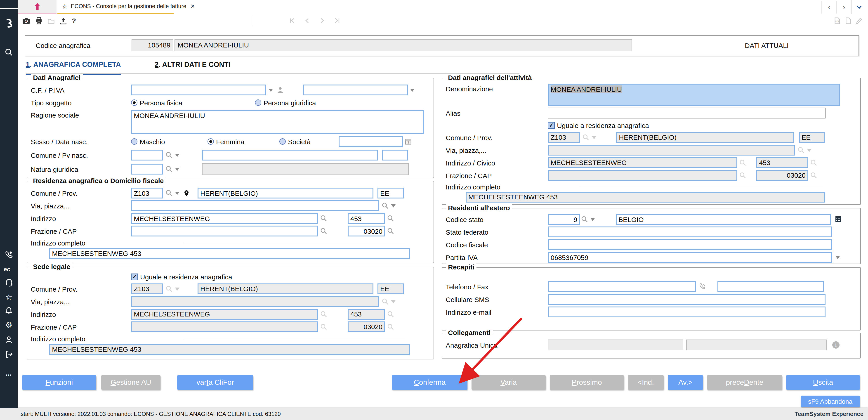  What do you see at coordinates (430, 382) in the screenshot?
I see `conferma-button: Conferma` at bounding box center [430, 382].